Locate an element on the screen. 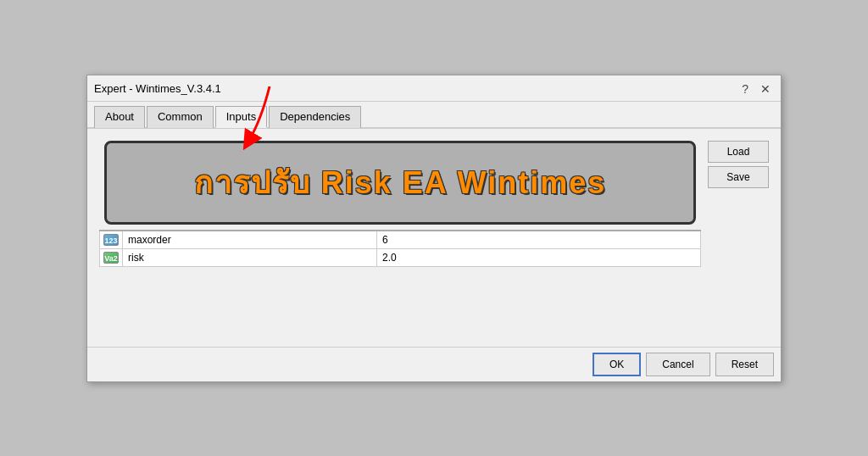 The height and width of the screenshot is (456, 868). tabs-bar: About Common Inputs Dependencies is located at coordinates (434, 115).